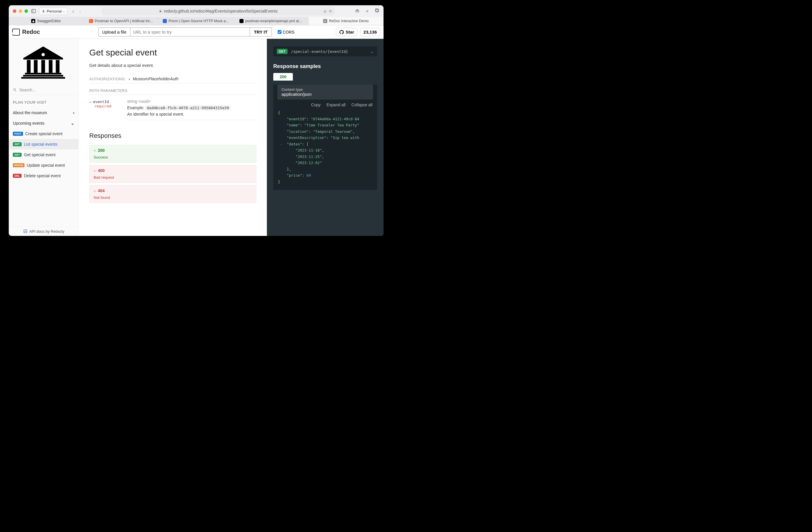 Image resolution: width=812 pixels, height=532 pixels. Describe the element at coordinates (26, 11) in the screenshot. I see `zoom-icon` at that location.